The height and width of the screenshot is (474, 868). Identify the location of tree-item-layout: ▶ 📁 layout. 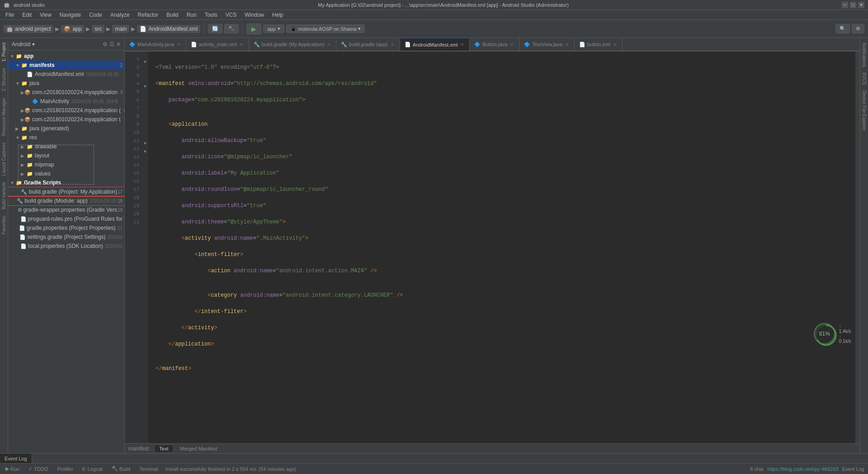
(66, 156).